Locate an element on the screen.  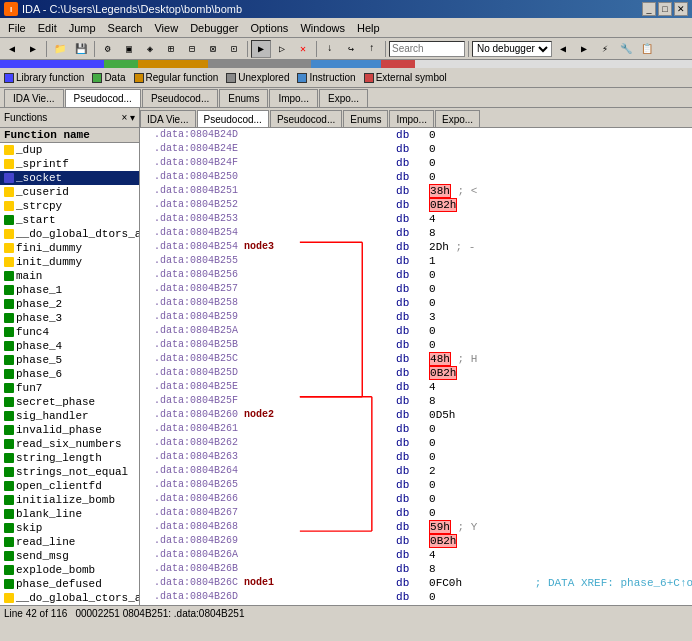
tab-exports: Expo... is located at coordinates (344, 98).